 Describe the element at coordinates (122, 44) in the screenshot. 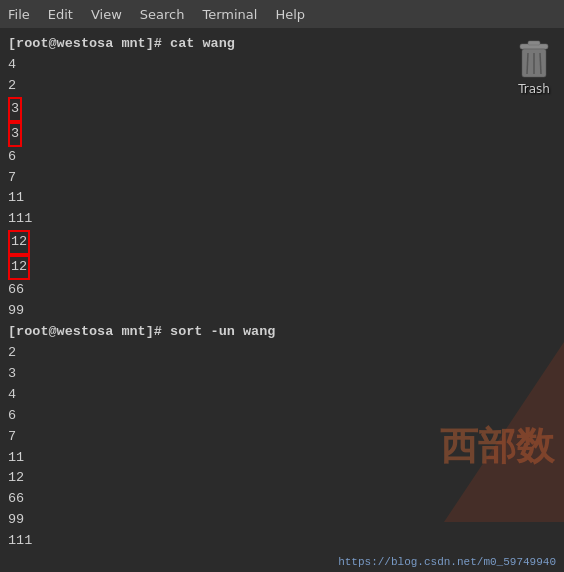

I see `prompt-line: [root@westosa mnt]# cat wang` at that location.